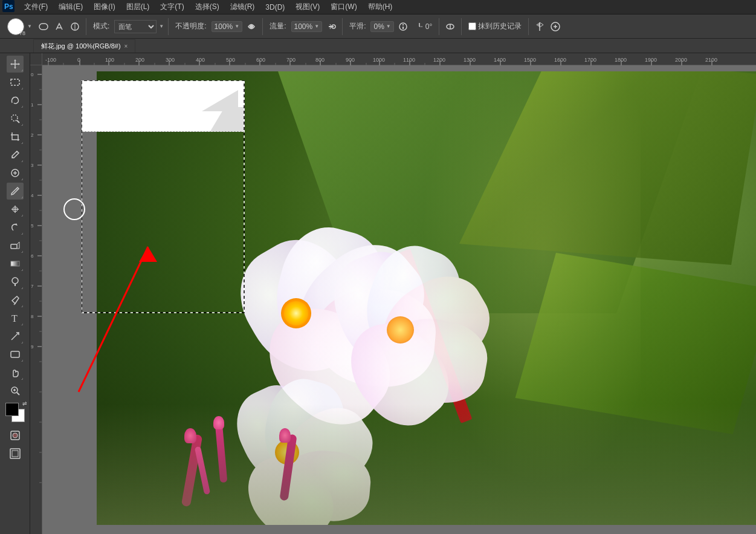  What do you see at coordinates (495, 27) in the screenshot?
I see `history-checkbox-container: 抹到历史记录` at bounding box center [495, 27].